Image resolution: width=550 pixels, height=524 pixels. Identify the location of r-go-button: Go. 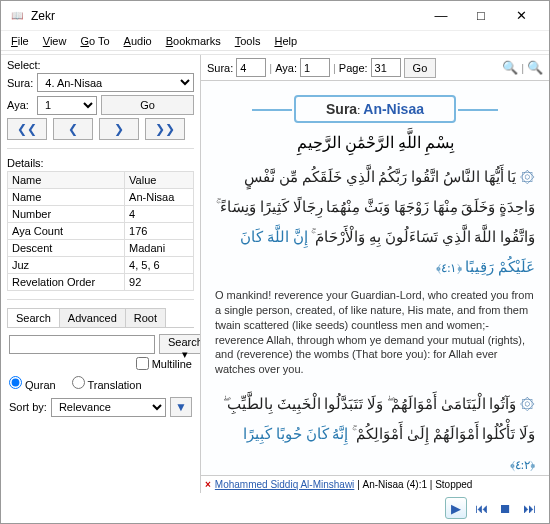
(420, 68).